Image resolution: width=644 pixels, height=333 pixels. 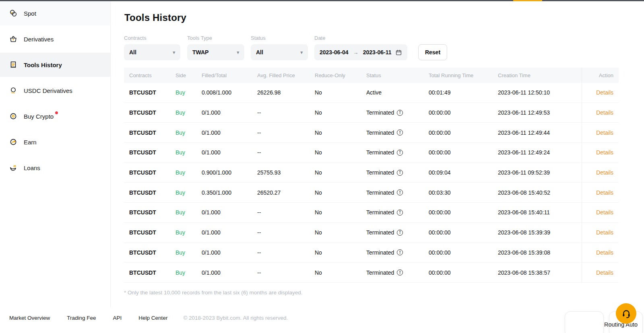 What do you see at coordinates (540, 113) in the screenshot?
I see `cell-creation-time: 2023-06-11 12:49:53` at bounding box center [540, 113].